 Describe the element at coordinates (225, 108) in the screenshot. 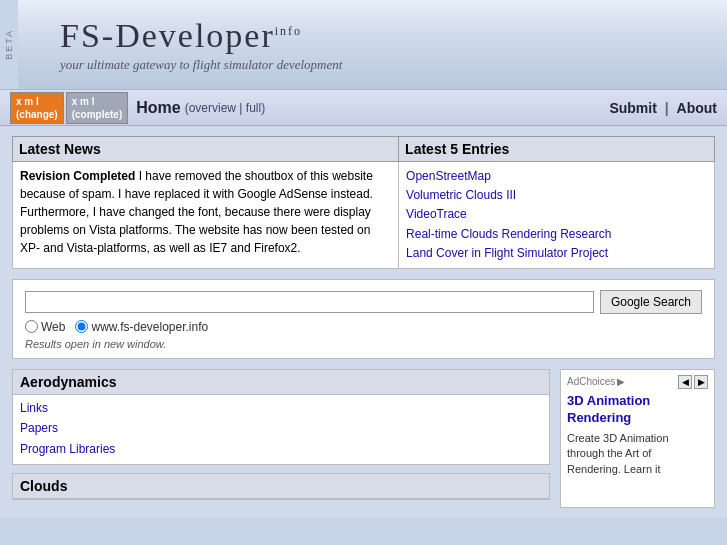

I see `nav-overview-links: (overview | full)` at that location.